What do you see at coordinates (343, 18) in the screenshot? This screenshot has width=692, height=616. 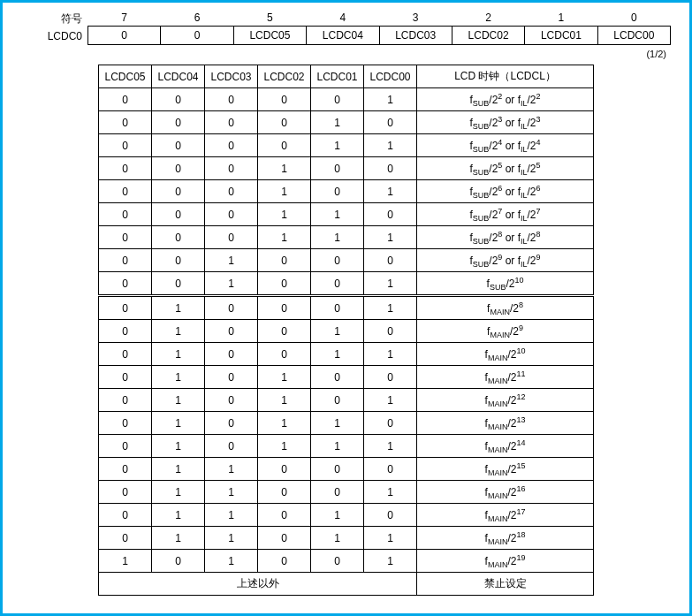 I see `bit-number: 4` at bounding box center [343, 18].